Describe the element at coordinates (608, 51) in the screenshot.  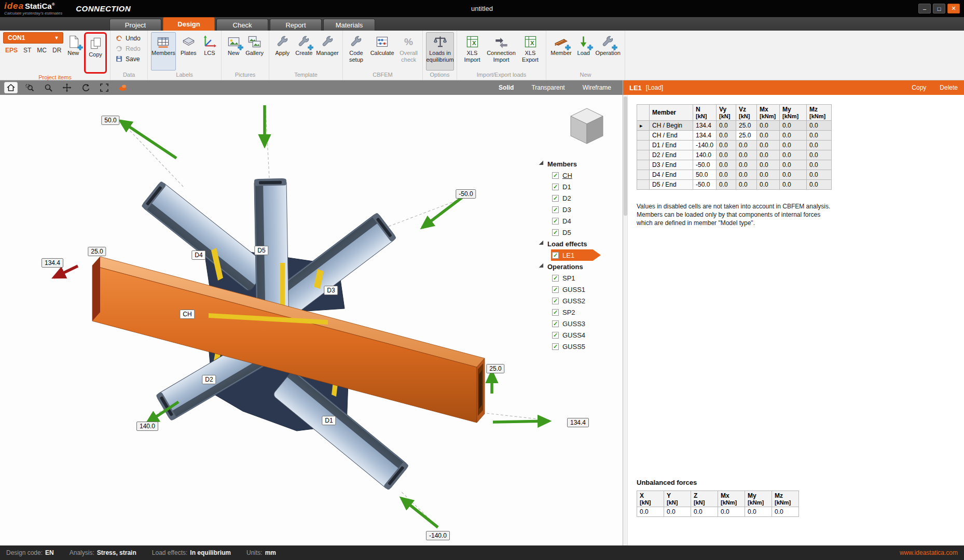
I see `new-operation-button: Operation` at that location.